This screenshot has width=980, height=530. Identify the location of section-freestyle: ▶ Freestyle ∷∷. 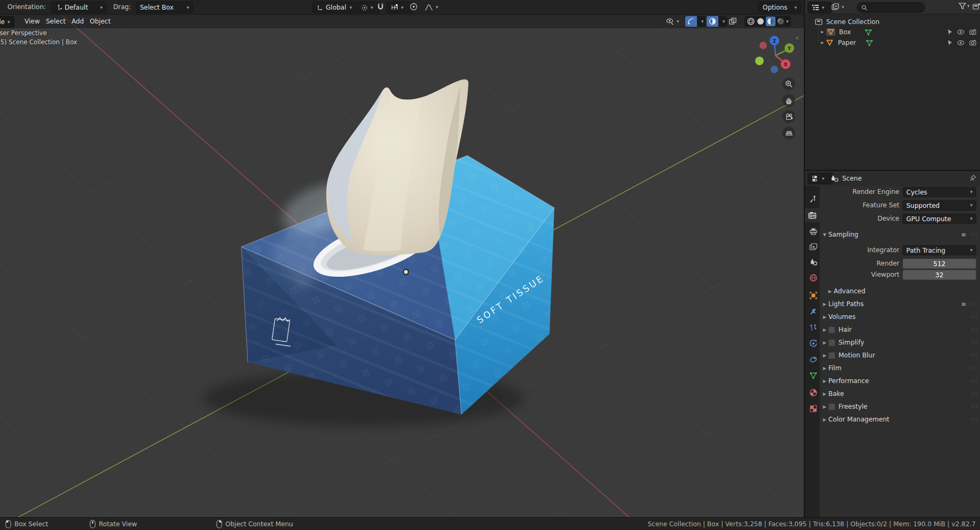
(892, 407).